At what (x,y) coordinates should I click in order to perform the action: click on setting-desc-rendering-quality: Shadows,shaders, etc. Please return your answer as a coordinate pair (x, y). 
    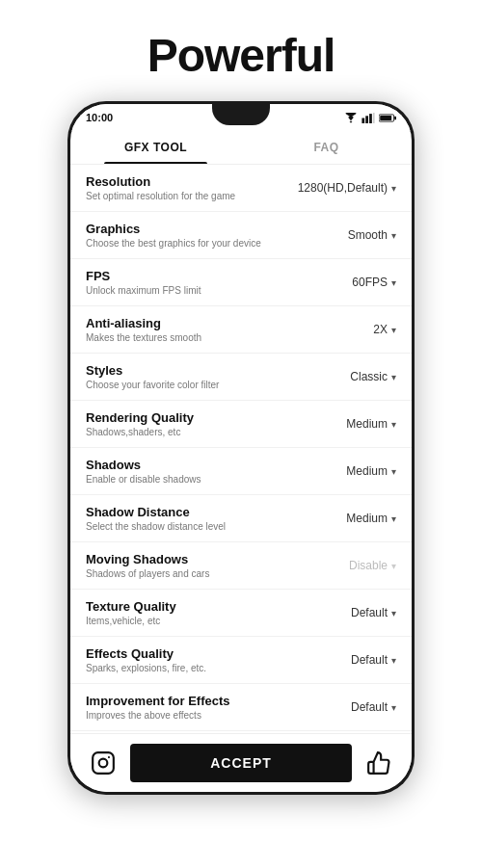
    Looking at the image, I should click on (216, 432).